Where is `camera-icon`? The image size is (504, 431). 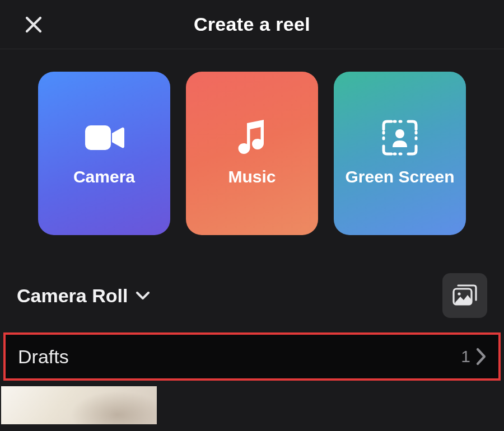 camera-icon is located at coordinates (104, 138).